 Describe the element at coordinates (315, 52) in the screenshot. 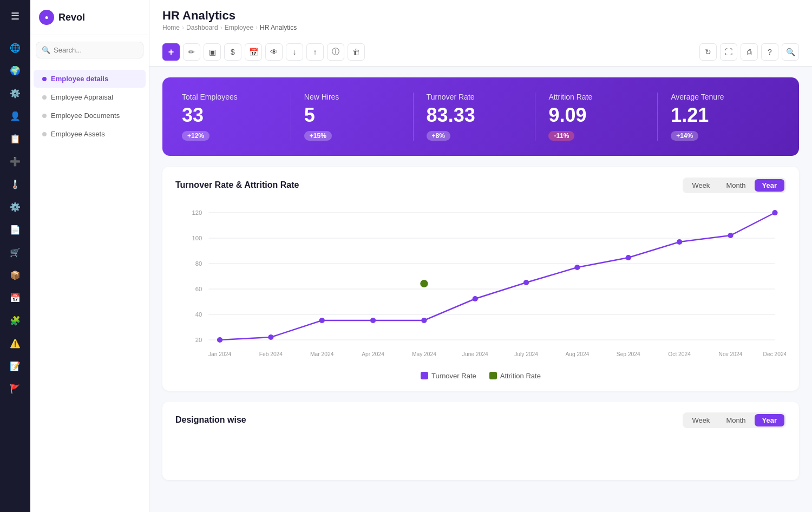

I see `upload-button: ↑` at that location.